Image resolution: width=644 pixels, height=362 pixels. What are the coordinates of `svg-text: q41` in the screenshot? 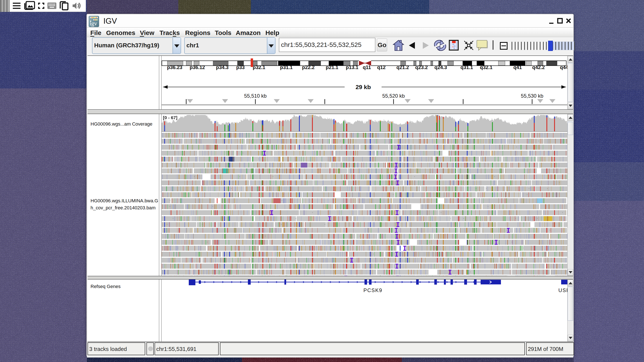 It's located at (518, 67).